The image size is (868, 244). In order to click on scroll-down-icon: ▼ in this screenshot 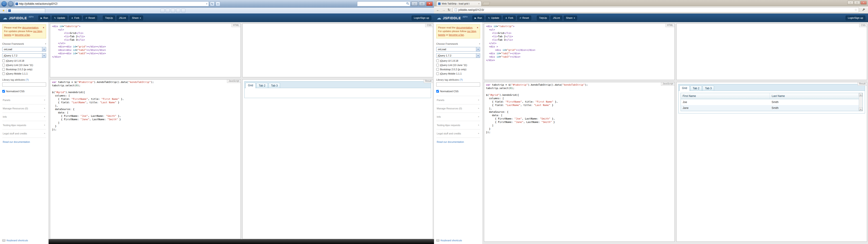, I will do `click(861, 109)`.